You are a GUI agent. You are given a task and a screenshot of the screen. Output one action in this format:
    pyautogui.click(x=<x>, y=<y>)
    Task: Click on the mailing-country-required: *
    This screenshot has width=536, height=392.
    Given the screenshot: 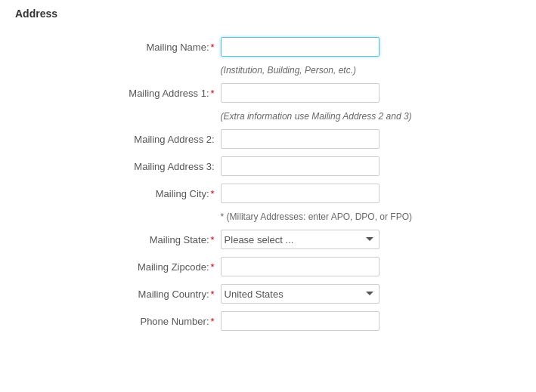 What is the action you would take?
    pyautogui.click(x=213, y=295)
    